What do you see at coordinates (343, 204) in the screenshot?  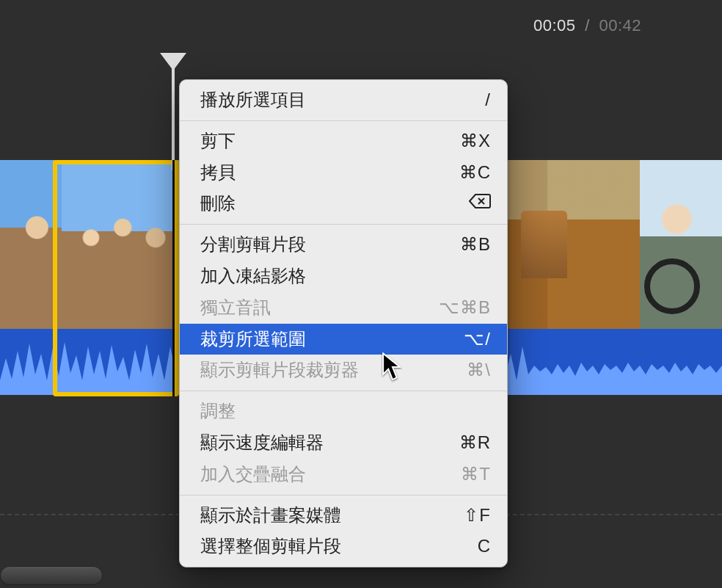 I see `menu-item: 刪除` at bounding box center [343, 204].